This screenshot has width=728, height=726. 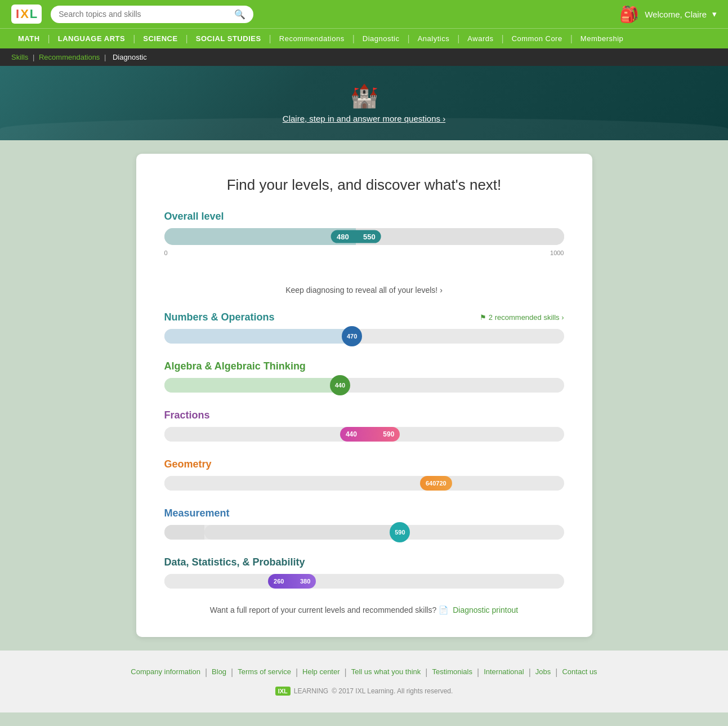 What do you see at coordinates (229, 38) in the screenshot?
I see `nav-social-studies: SOCIAL STUDIES` at bounding box center [229, 38].